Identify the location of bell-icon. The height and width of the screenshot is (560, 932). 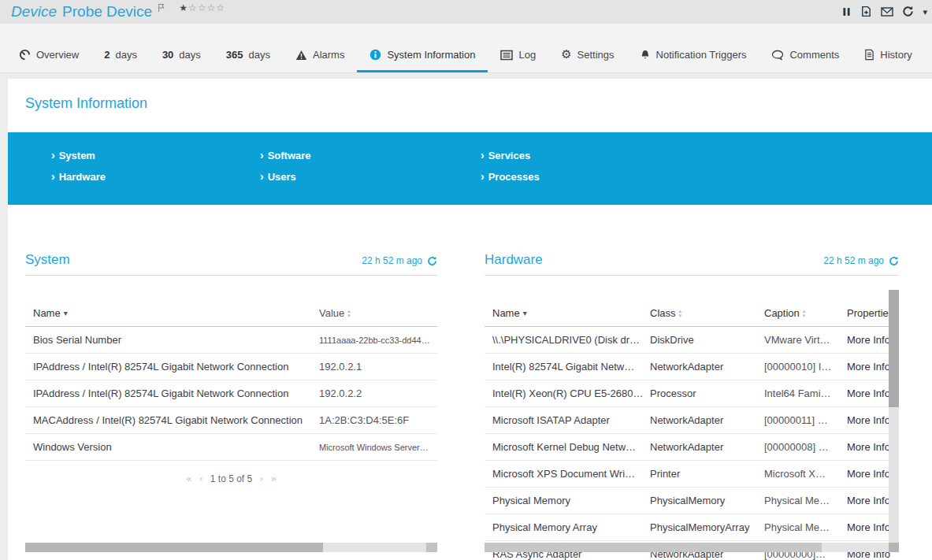
(645, 55).